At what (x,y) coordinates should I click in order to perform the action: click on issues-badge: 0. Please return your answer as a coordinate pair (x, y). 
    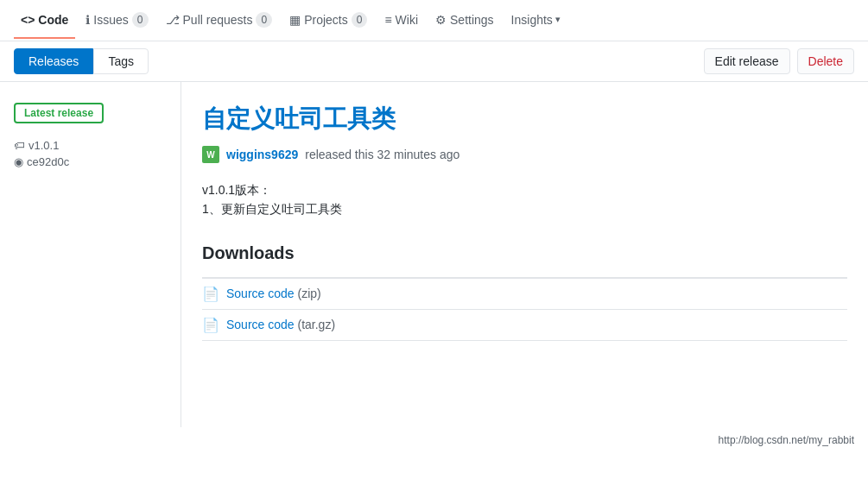
    Looking at the image, I should click on (140, 20).